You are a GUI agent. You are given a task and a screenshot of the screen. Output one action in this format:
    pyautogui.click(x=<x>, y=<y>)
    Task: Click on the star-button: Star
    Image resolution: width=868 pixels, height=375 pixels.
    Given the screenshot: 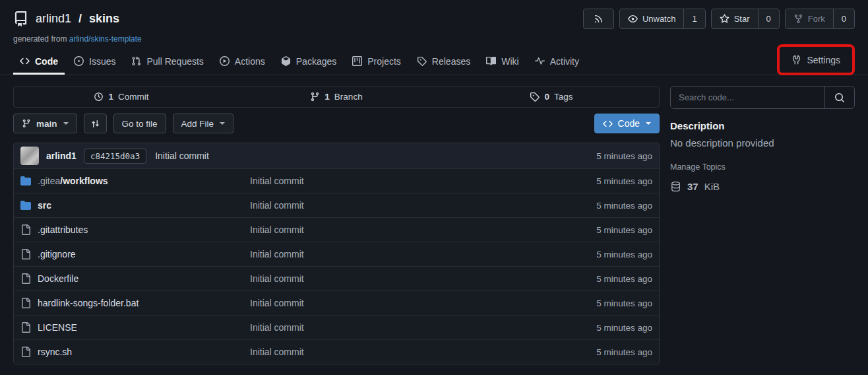 What is the action you would take?
    pyautogui.click(x=735, y=18)
    